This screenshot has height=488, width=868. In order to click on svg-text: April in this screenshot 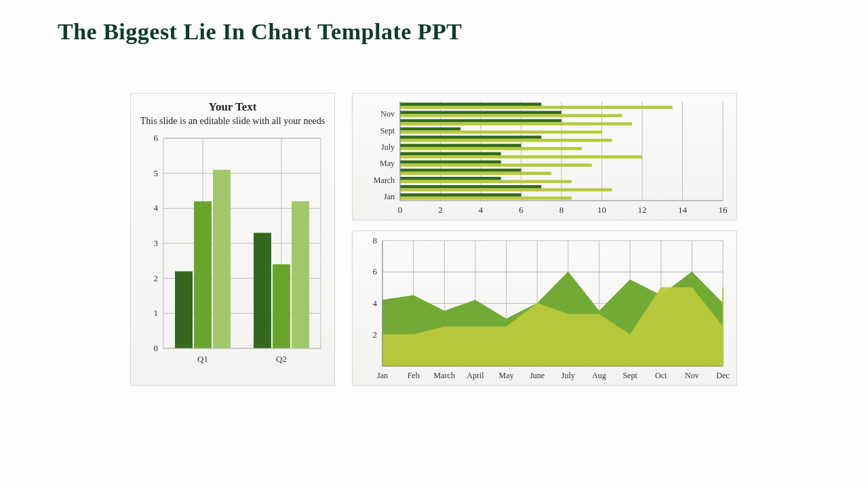, I will do `click(475, 375)`.